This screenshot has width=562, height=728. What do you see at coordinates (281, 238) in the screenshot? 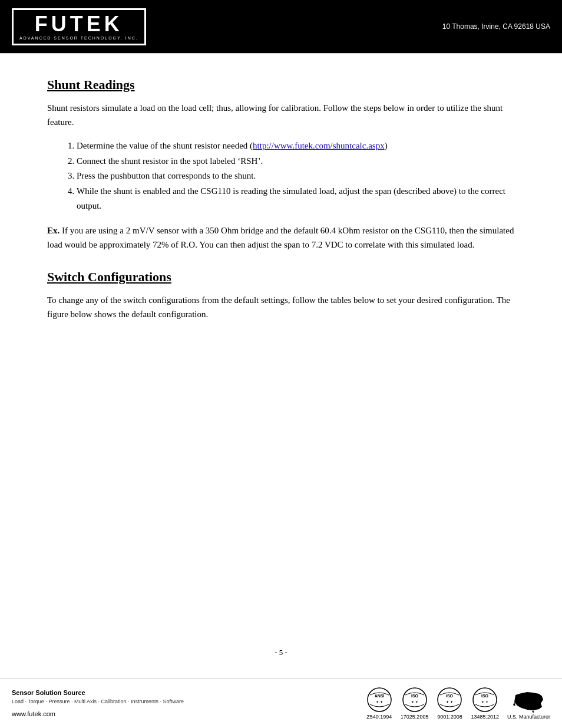
I see `example-paragraph: Ex. If you are using a 2 mV/V sensor wit…` at bounding box center [281, 238].